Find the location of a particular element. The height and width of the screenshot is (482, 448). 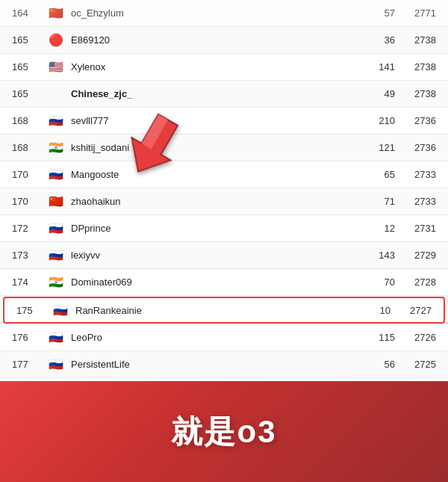

wins-cell: 121 is located at coordinates (376, 148).